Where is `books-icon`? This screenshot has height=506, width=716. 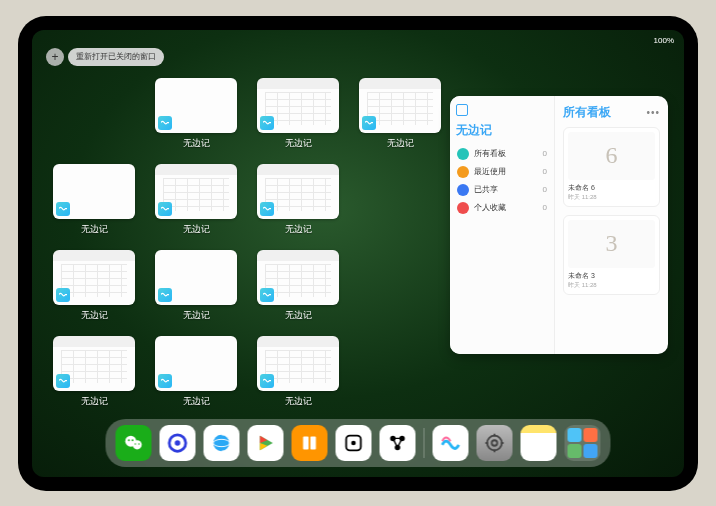
books-icon is located at coordinates (310, 443).